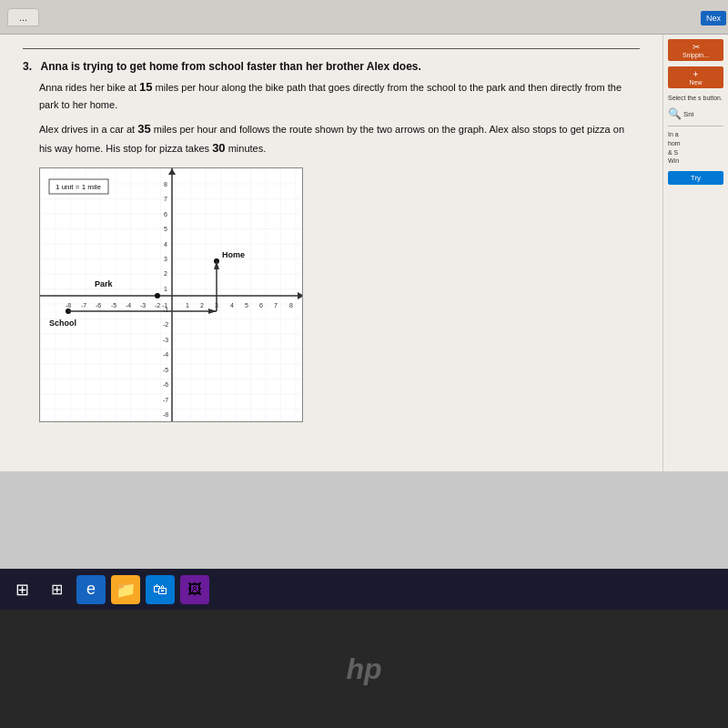 This screenshot has width=728, height=728. I want to click on edge-icon: e, so click(91, 590).